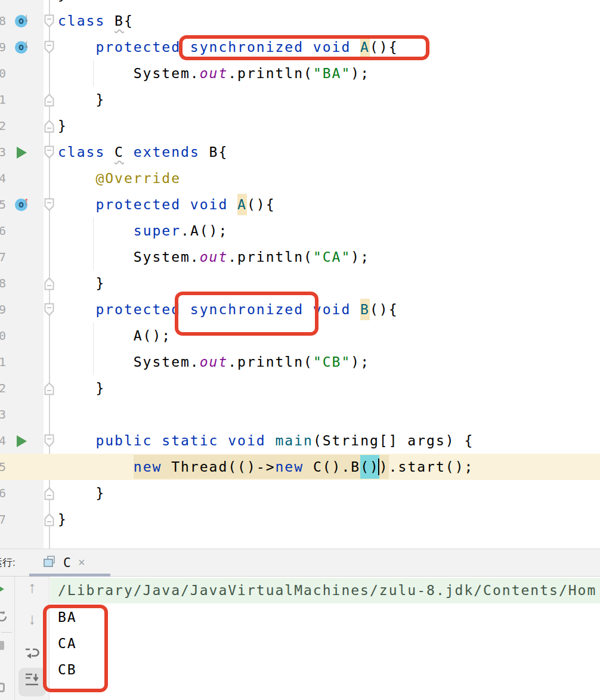  Describe the element at coordinates (32, 588) in the screenshot. I see `up-arrow-icon: ↑` at that location.